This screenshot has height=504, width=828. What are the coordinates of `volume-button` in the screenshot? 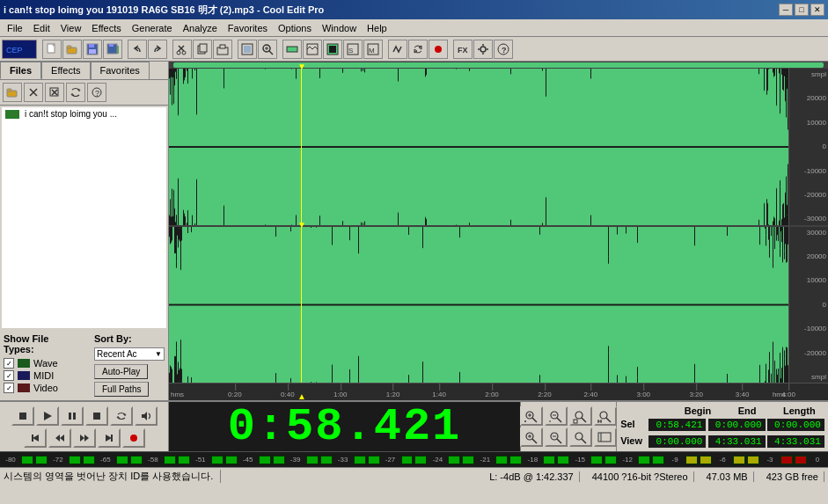 It's located at (146, 416).